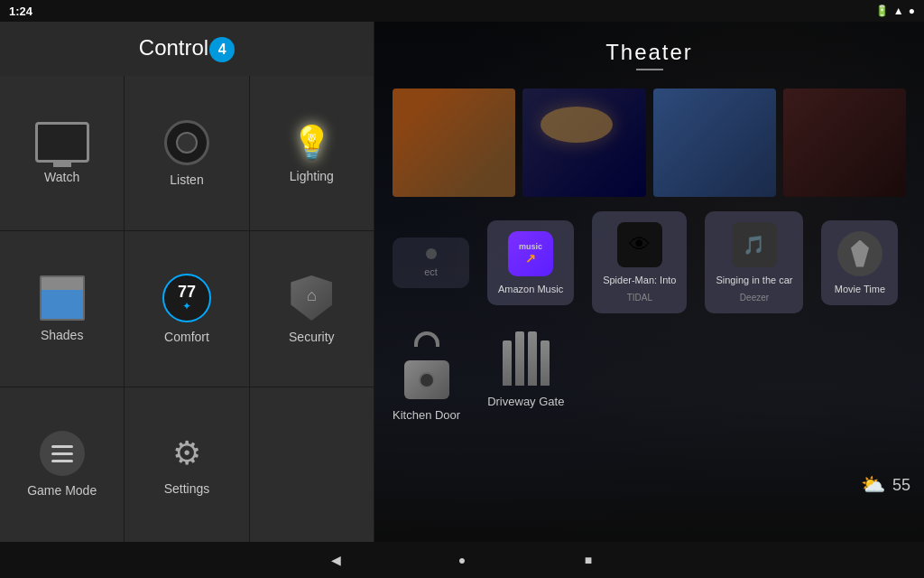 This screenshot has width=924, height=578. What do you see at coordinates (336, 560) in the screenshot?
I see `back-button: ◀` at bounding box center [336, 560].